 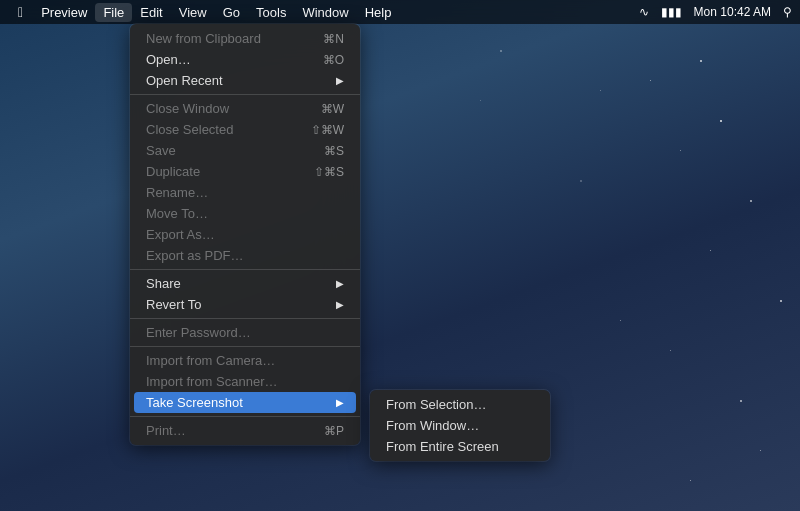 What do you see at coordinates (190, 130) in the screenshot?
I see `menu-item-label: Close Selected` at bounding box center [190, 130].